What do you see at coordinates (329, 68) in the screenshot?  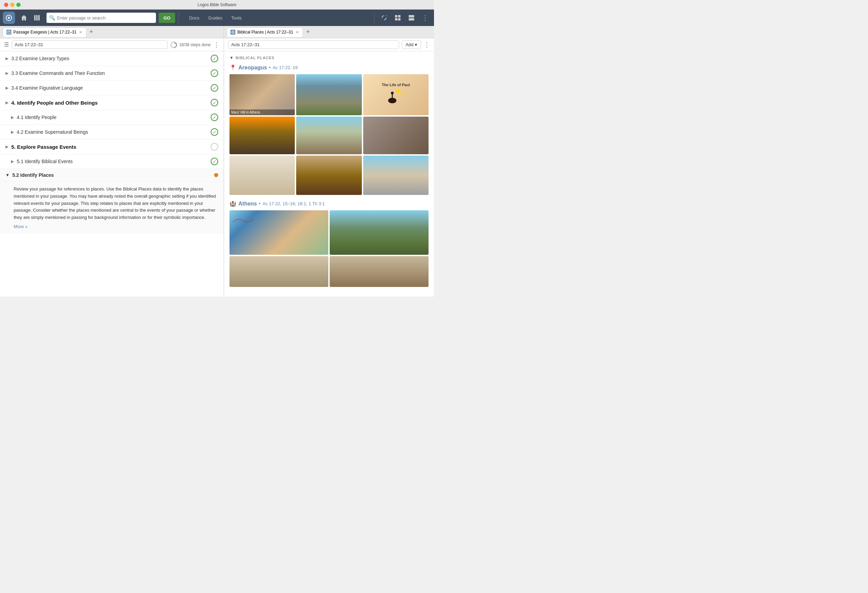 I see `areopagus-title: 📍 Areopagus • Ac 17:22, 19` at bounding box center [329, 68].